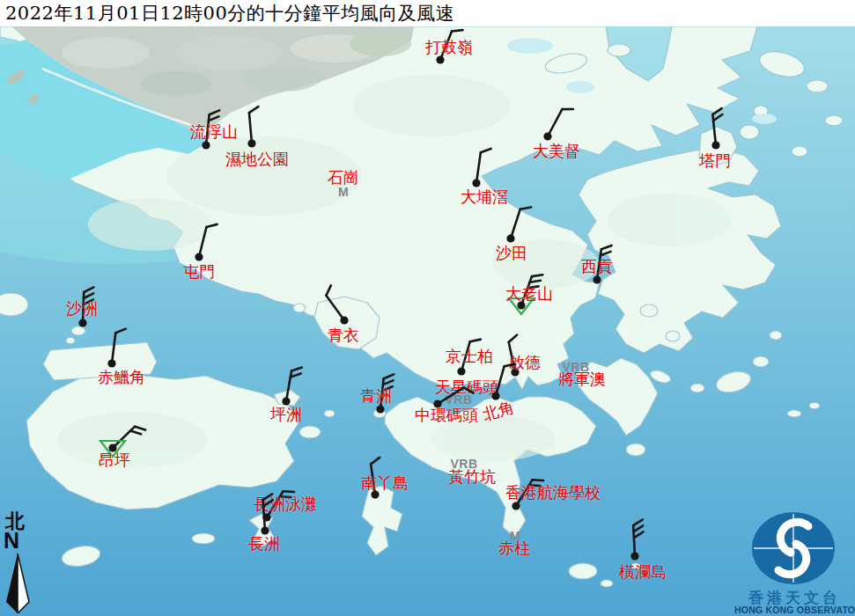 The height and width of the screenshot is (616, 855). Describe the element at coordinates (716, 145) in the screenshot. I see `wind-barb-tap-mun-icon` at that location.